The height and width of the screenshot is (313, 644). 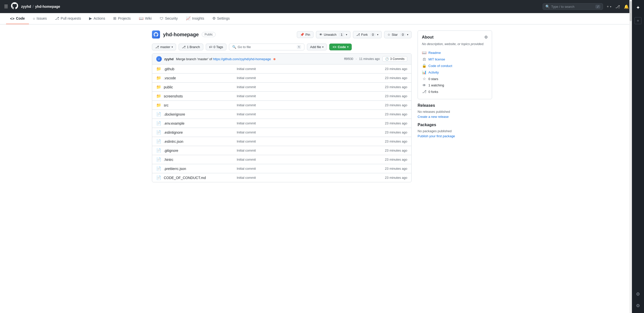 I want to click on tab-issues: ○ Issues, so click(x=40, y=19).